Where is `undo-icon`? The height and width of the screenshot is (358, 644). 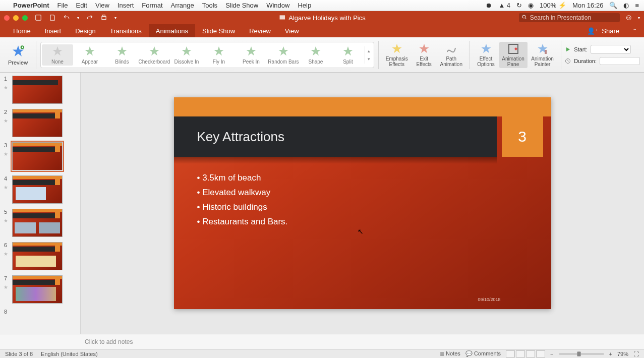 undo-icon is located at coordinates (67, 18).